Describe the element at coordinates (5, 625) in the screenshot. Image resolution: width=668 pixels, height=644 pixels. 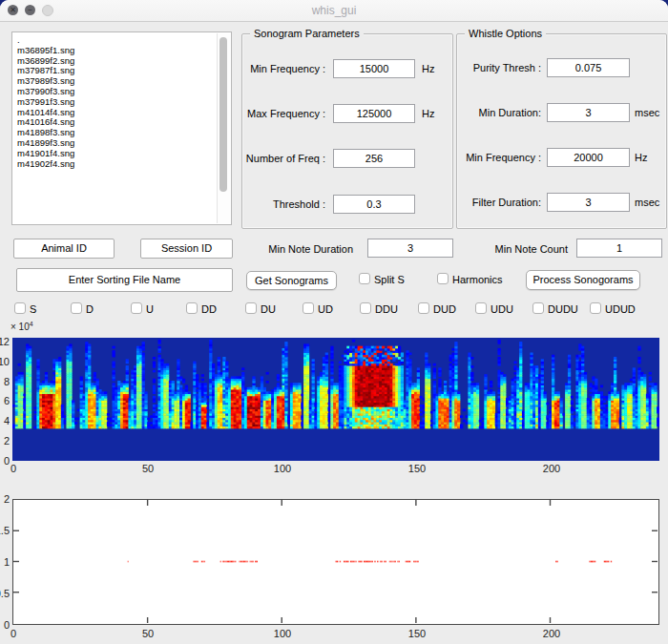
I see `notes-ytick: 0` at that location.